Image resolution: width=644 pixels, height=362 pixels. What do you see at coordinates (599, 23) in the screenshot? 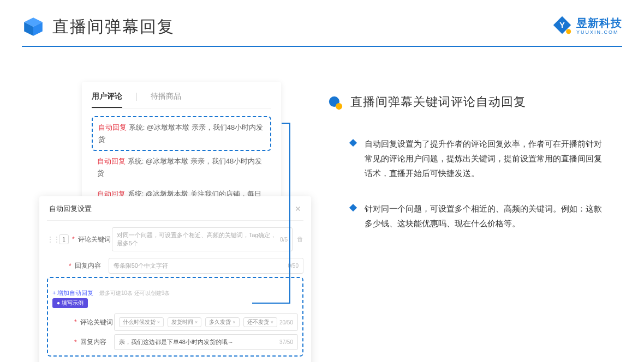
I see `brand-name: 昱新科技` at bounding box center [599, 23].